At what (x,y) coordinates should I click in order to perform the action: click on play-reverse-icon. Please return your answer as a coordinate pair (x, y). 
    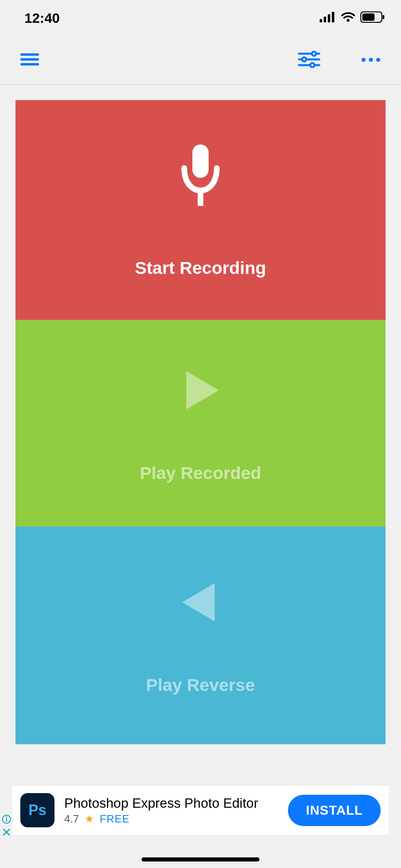
    Looking at the image, I should click on (200, 603).